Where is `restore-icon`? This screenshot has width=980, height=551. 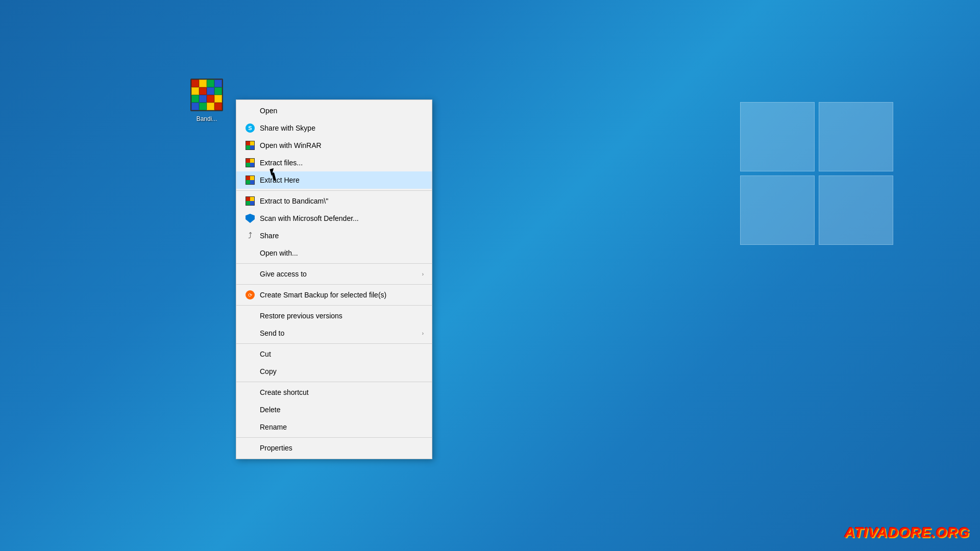
restore-icon is located at coordinates (250, 316).